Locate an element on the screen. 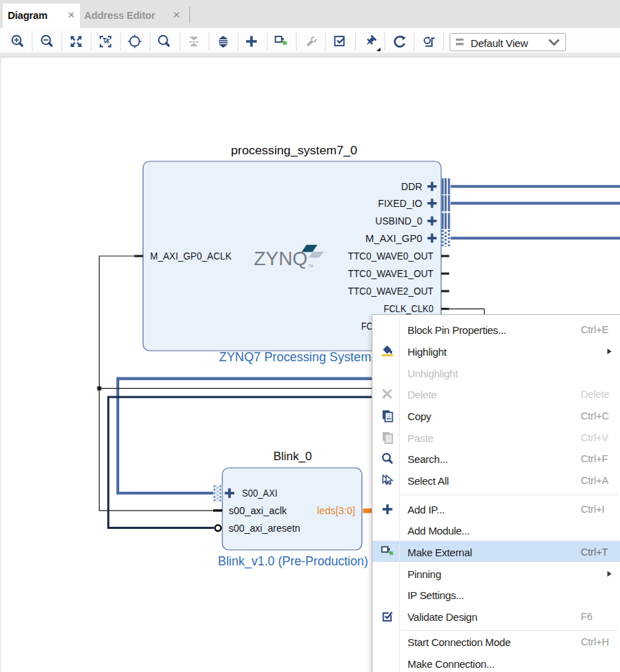 The image size is (620, 672). svg-text: s00_axi_aclk is located at coordinates (258, 511).